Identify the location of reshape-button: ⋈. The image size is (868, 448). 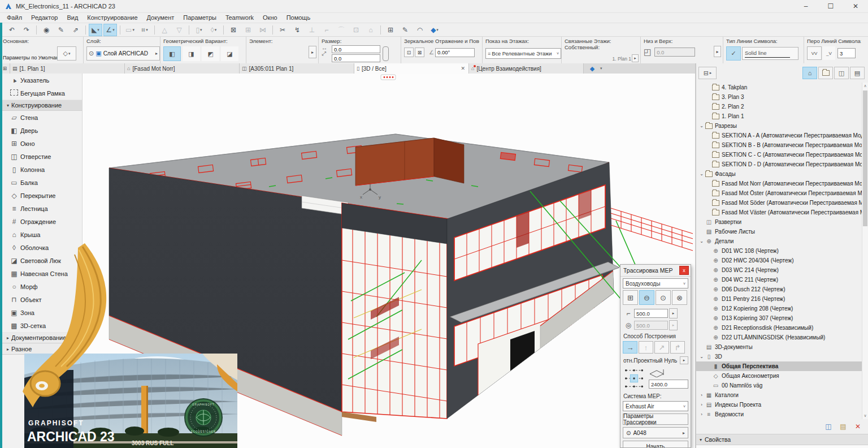
(263, 30).